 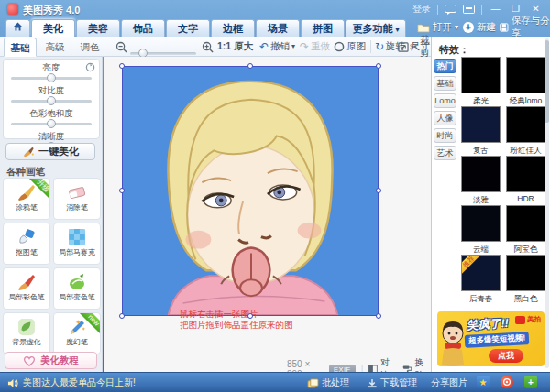 I want to click on qzone-share-icon: ★, so click(x=483, y=382).